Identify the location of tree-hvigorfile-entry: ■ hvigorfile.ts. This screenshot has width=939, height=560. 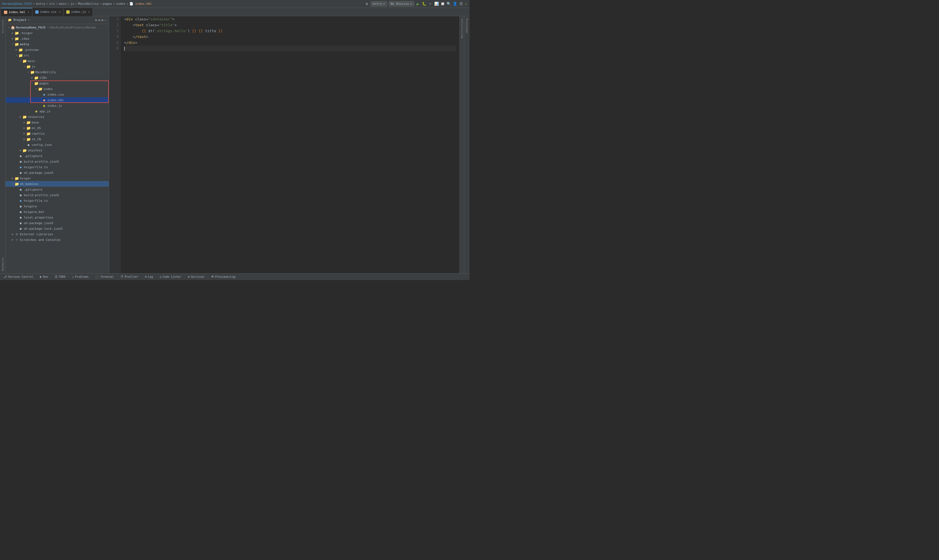
(57, 167).